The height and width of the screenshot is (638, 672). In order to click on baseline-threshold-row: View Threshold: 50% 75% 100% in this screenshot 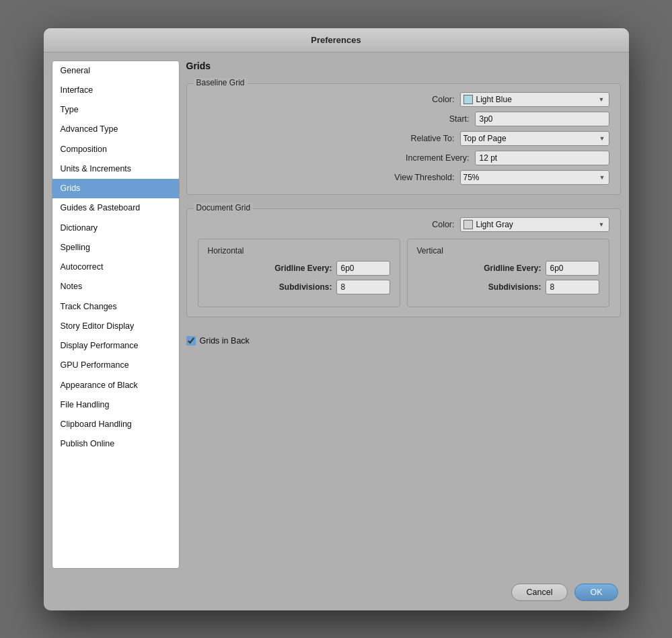, I will do `click(404, 177)`.